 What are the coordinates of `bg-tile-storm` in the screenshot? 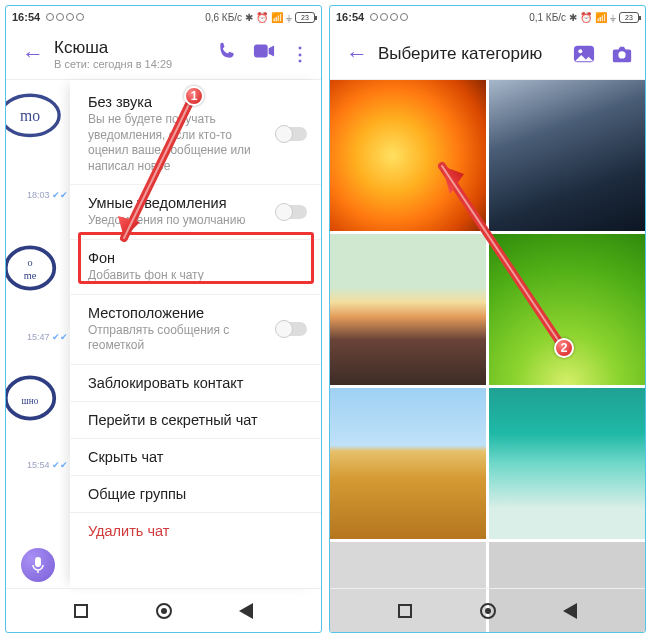 It's located at (567, 156).